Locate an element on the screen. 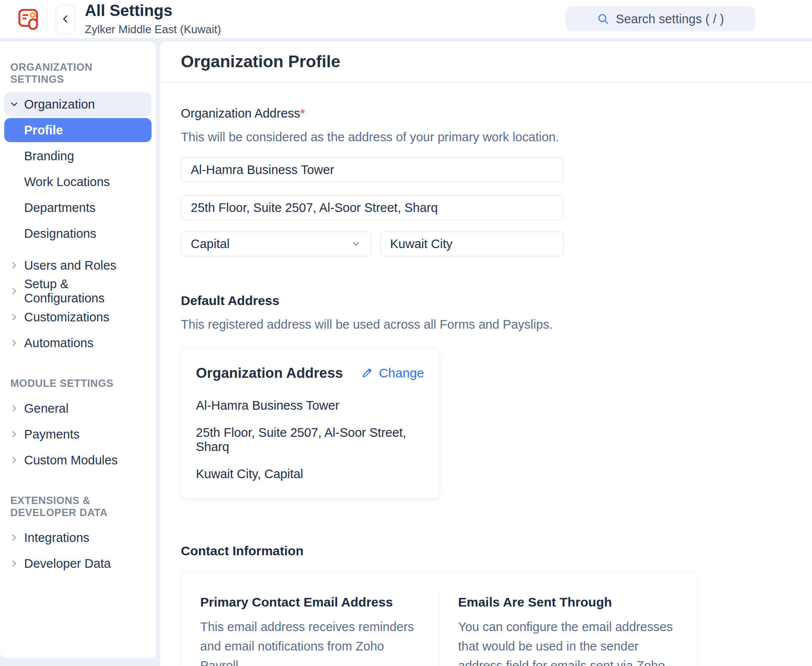 The image size is (812, 666). organization-name: Zylker Middle East (Kuwait) is located at coordinates (153, 29).